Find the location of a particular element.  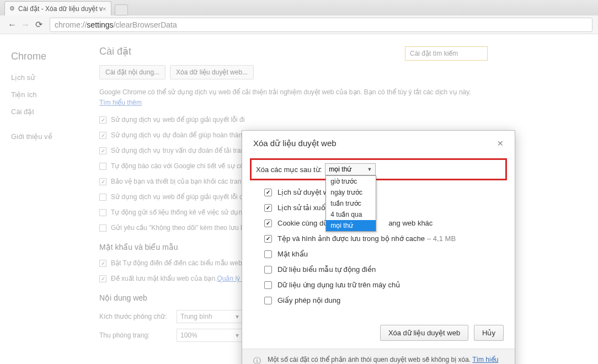

checkbox-label: Bật Tự động điền để điền các biểu mẫu we… is located at coordinates (179, 263).